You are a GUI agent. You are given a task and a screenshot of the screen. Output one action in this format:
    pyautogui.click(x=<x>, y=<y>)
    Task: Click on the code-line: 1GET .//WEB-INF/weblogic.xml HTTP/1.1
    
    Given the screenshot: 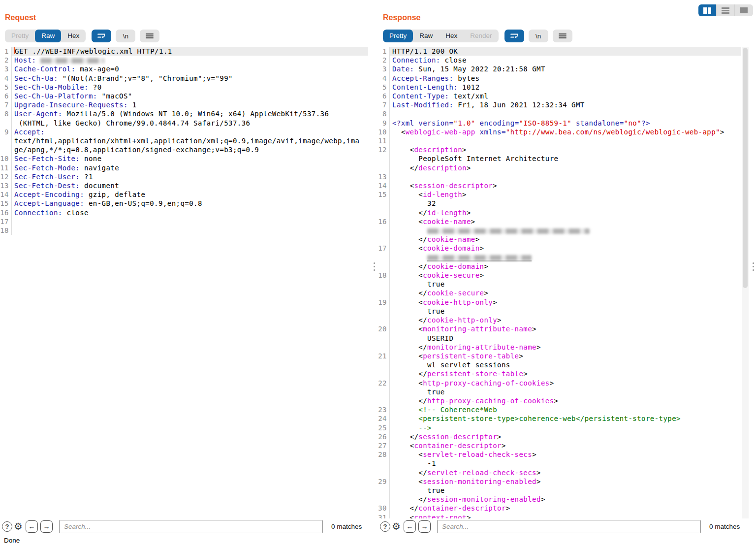 What is the action you would take?
    pyautogui.click(x=184, y=51)
    